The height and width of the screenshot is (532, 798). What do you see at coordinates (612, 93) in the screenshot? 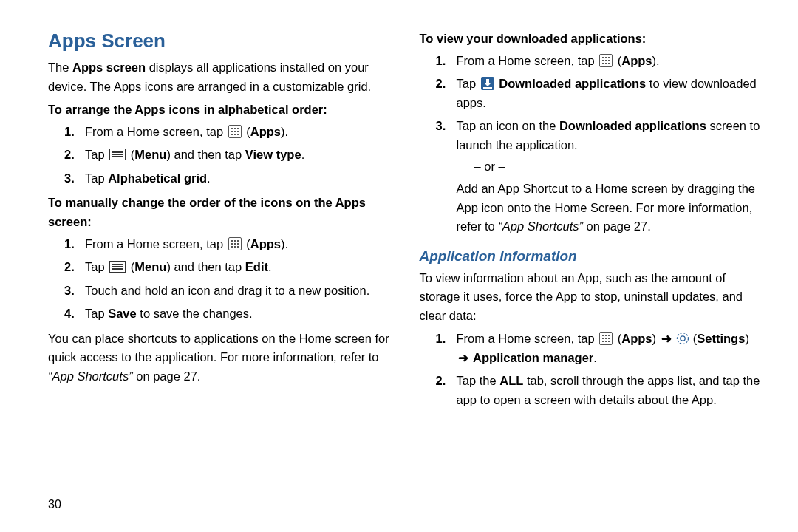
I see `step: Tap Downloaded applications to view down…` at bounding box center [612, 93].